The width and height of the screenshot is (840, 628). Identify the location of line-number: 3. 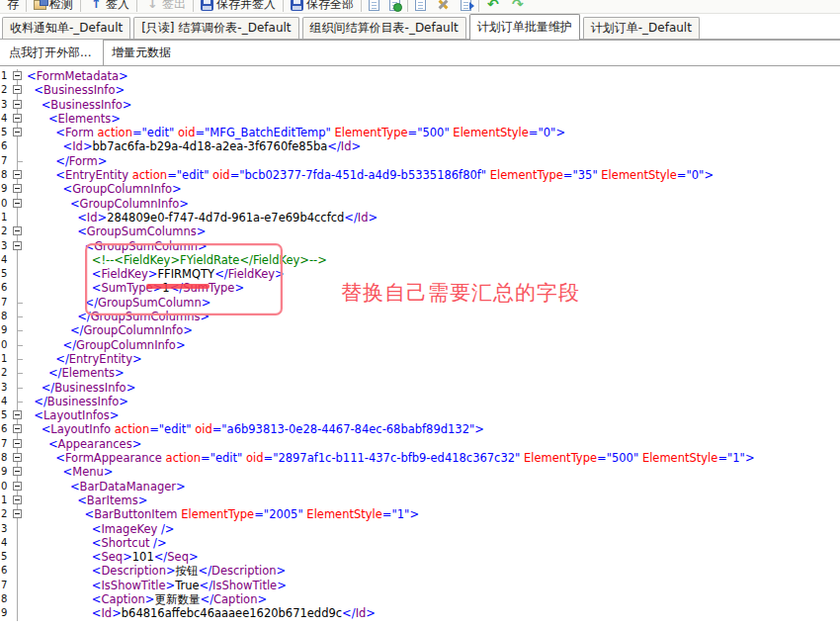
(4, 388).